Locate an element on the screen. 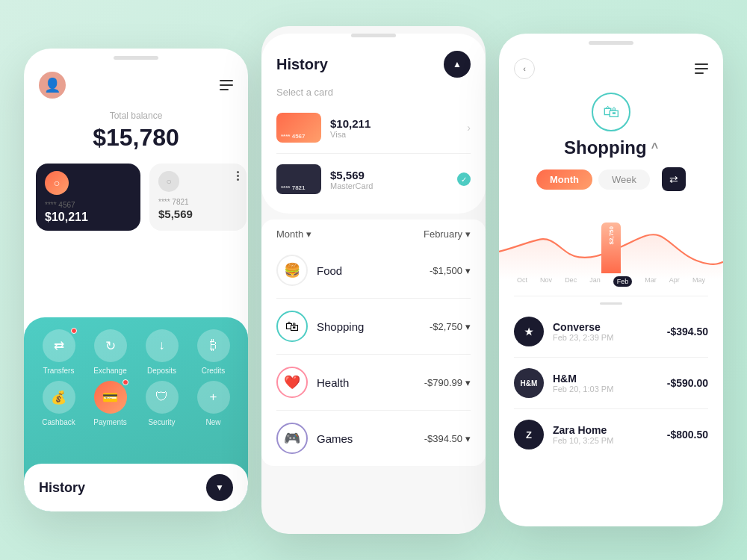 Image resolution: width=747 pixels, height=560 pixels. swap-button: ⇄ is located at coordinates (674, 179).